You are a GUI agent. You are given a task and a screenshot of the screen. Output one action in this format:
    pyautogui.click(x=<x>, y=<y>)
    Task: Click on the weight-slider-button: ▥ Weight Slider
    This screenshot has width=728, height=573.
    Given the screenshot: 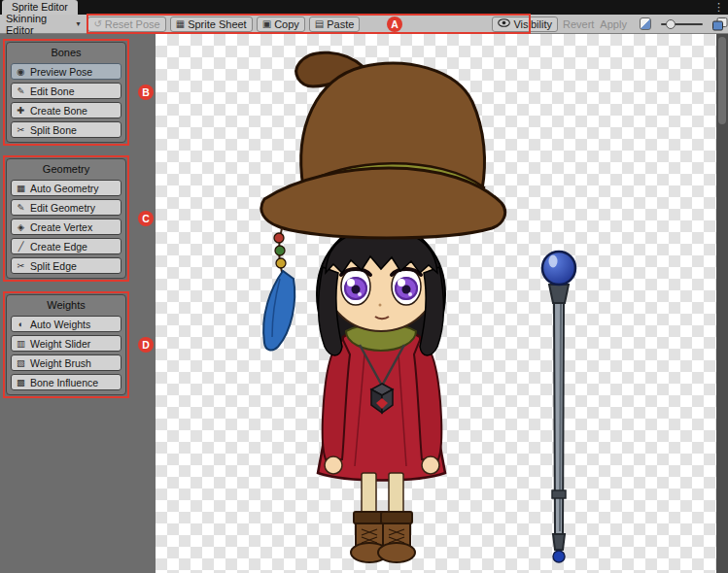 What is the action you would take?
    pyautogui.click(x=66, y=344)
    